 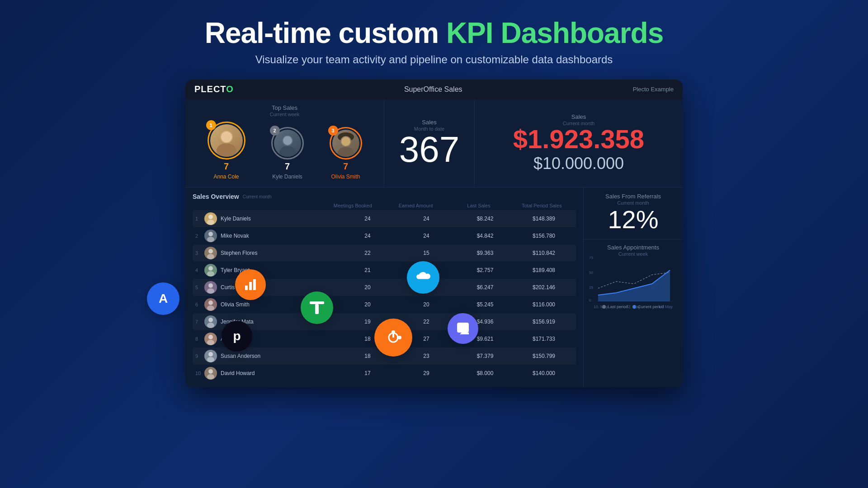 What do you see at coordinates (279, 236) in the screenshot?
I see `row-name: Mike Novak` at bounding box center [279, 236].